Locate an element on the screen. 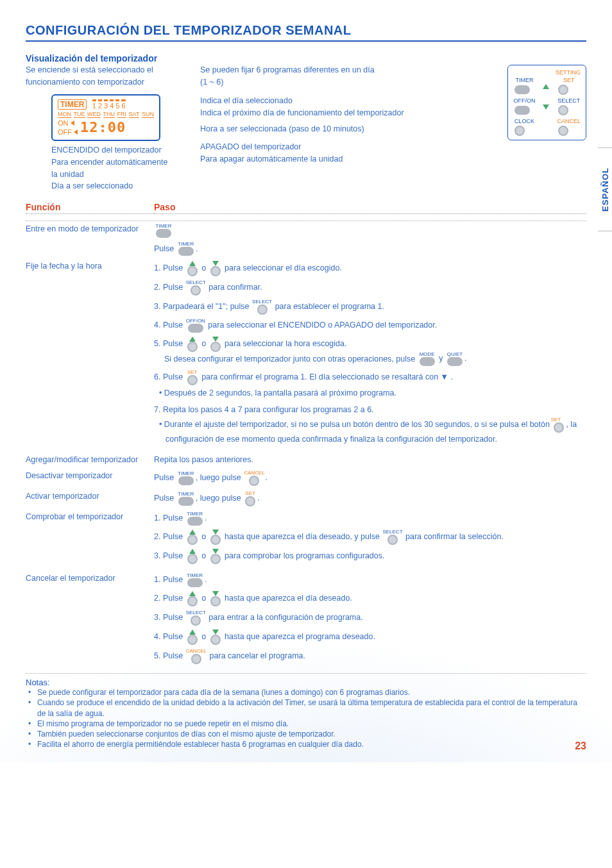  fn3-step: Repita los pasos anteriores. is located at coordinates (370, 460).